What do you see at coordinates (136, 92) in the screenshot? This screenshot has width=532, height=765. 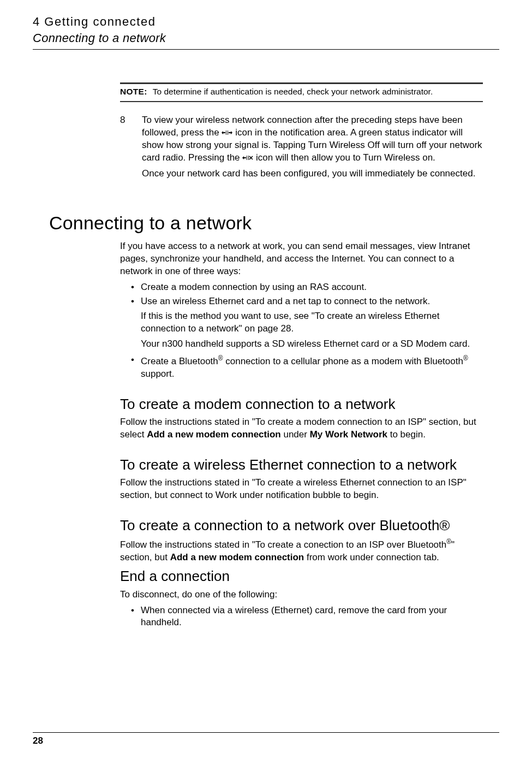 I see `note-label: NOTE:` at bounding box center [136, 92].